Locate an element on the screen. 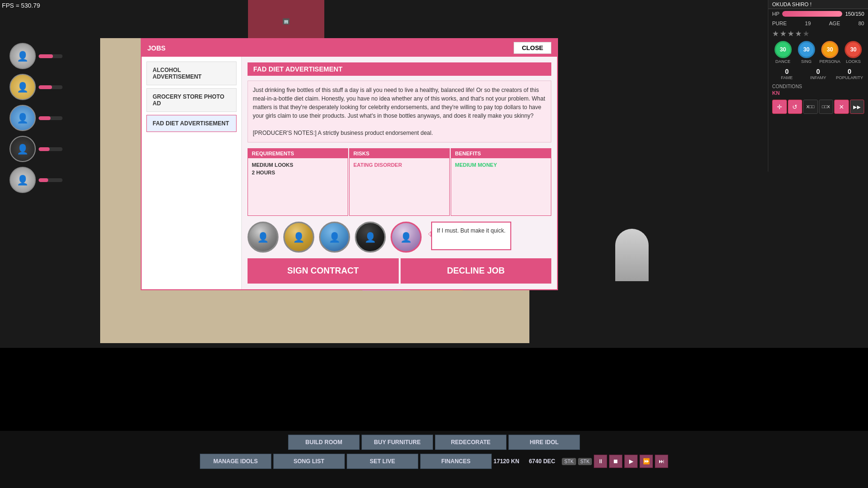  idol-avatar-5: 👤 is located at coordinates (406, 237).